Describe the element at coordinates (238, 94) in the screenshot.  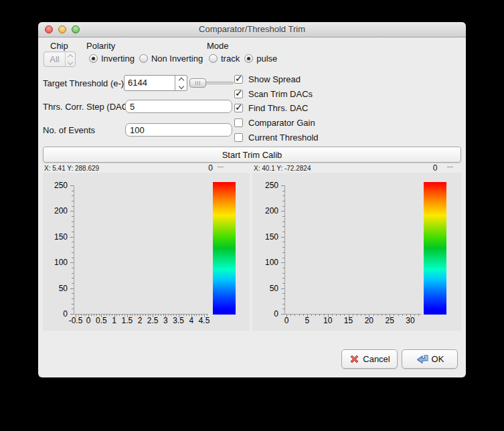
I see `checkbox-icon: ✓` at that location.